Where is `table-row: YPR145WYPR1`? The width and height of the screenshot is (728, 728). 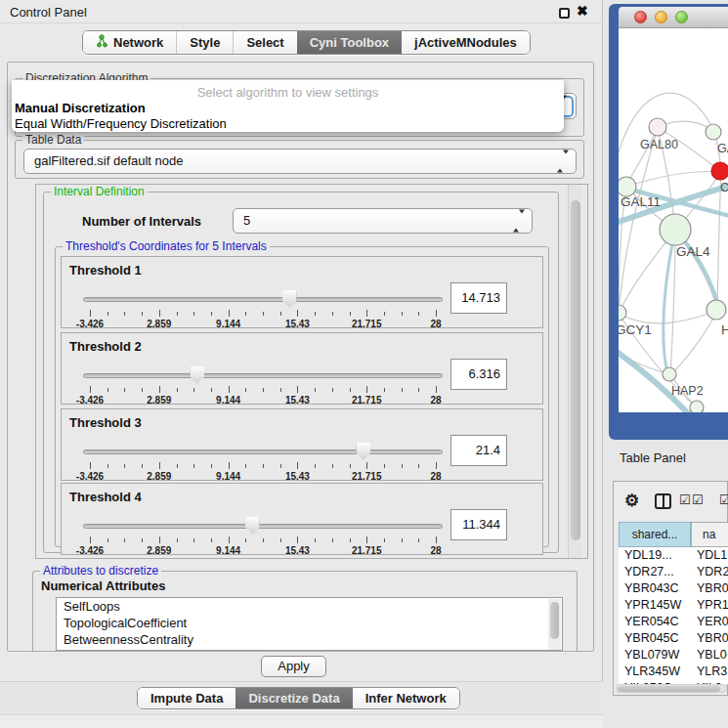
table-row: YPR145WYPR1 is located at coordinates (673, 606).